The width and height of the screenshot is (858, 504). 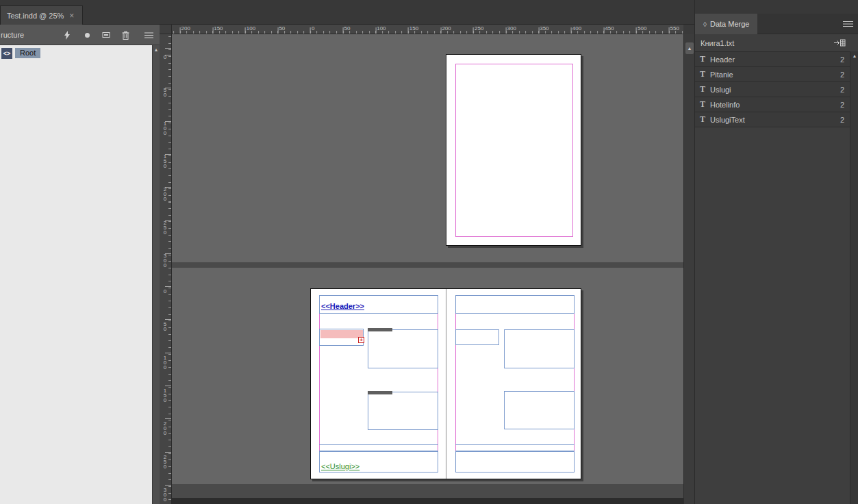 What do you see at coordinates (427, 29) in the screenshot?
I see `horizontal-ruler: 2001501005005010015020025030035040045050…` at bounding box center [427, 29].